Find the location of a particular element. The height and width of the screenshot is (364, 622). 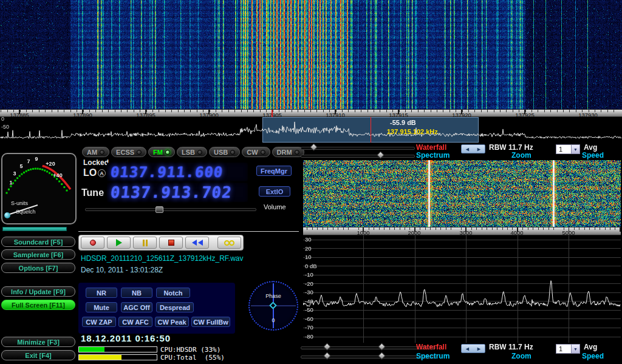

lo-frequency-digits: 0137.911.600 is located at coordinates (167, 172).